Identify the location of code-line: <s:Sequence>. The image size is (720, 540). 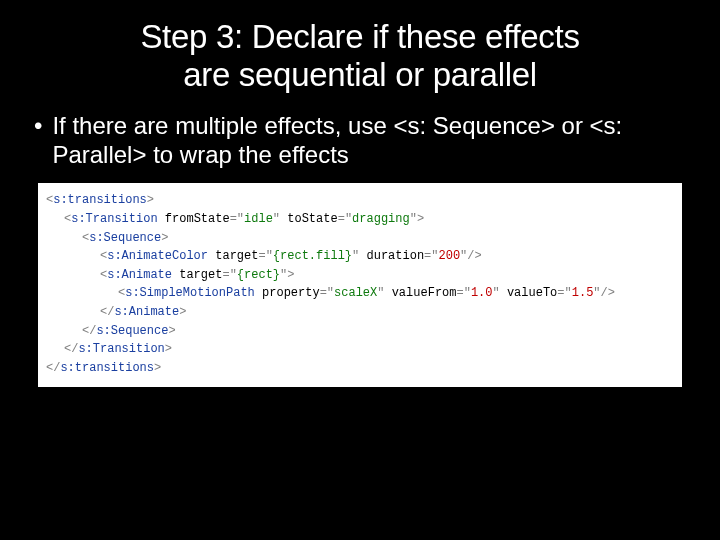
(360, 238).